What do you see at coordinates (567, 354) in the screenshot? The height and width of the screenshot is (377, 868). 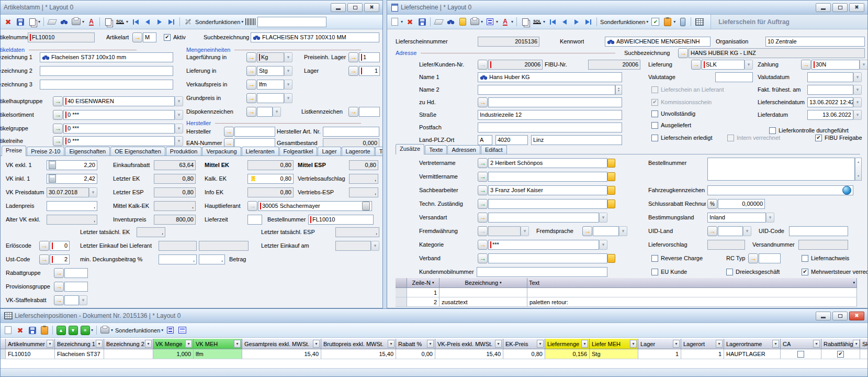 I see `cell-liefermenge: 0,156` at bounding box center [567, 354].